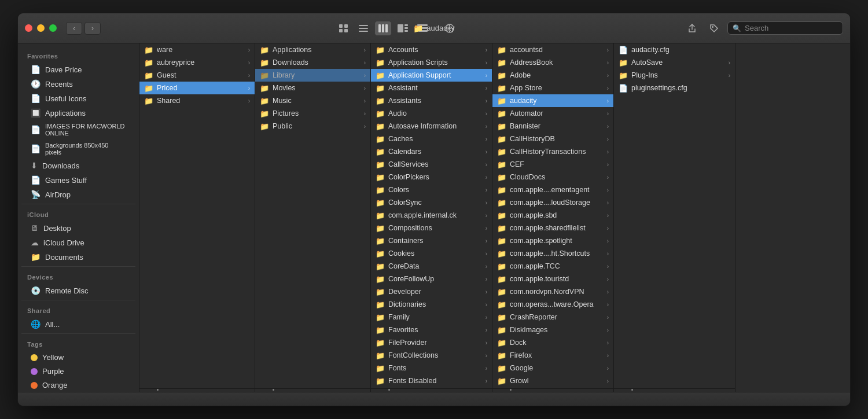 The width and height of the screenshot is (868, 419). I want to click on col3-item-app-scripts: 📁 Application Scripts ›, so click(432, 63).